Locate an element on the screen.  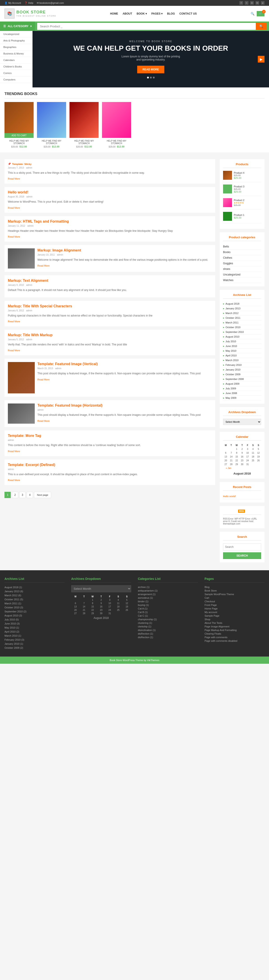
footer-bottom: Book Store WordPress Theme by VikThemes is located at coordinates (135, 660).